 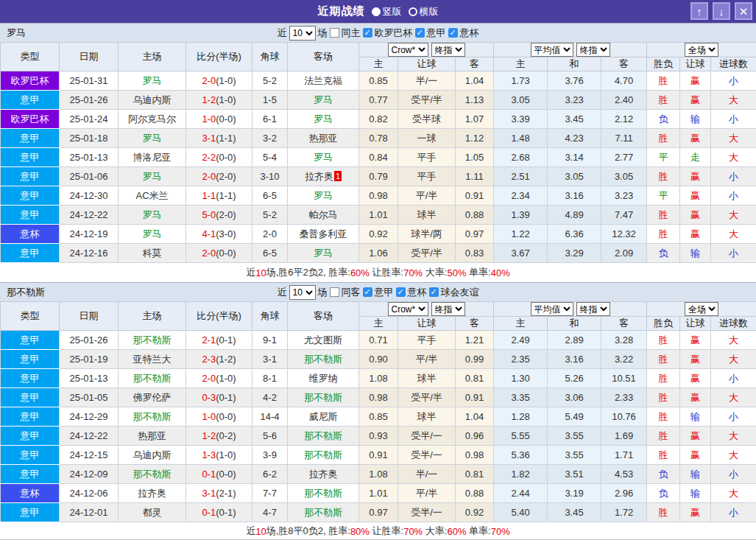 I want to click on handicap-away-odds: 0.98, so click(x=475, y=455).